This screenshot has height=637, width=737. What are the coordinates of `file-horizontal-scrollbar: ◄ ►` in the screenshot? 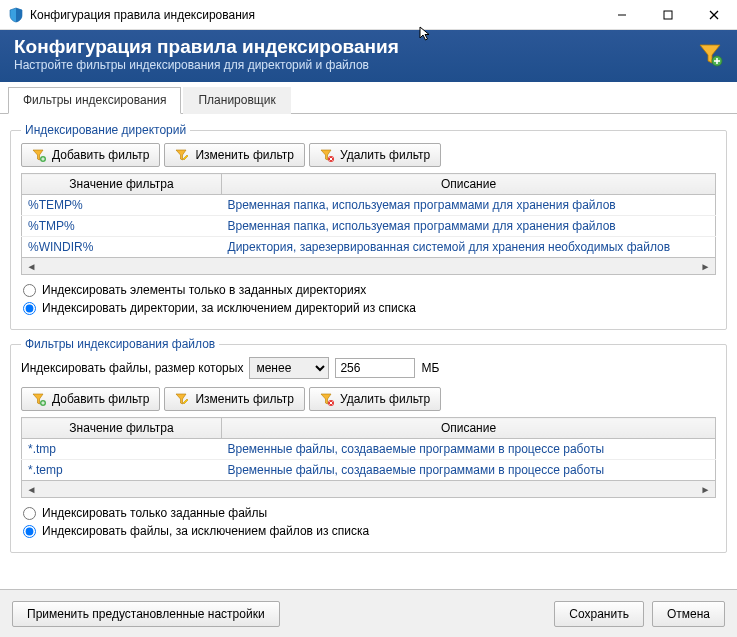 It's located at (368, 490).